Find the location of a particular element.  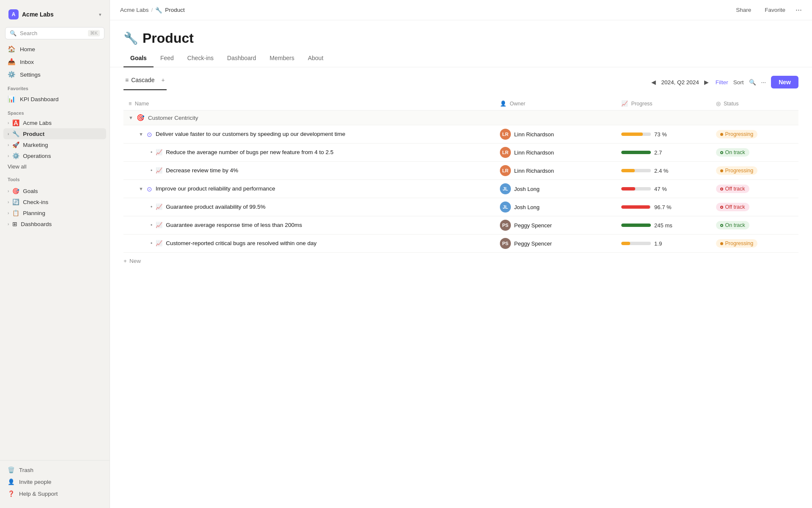

planning-tool-chevron-icon: › is located at coordinates (8, 213).